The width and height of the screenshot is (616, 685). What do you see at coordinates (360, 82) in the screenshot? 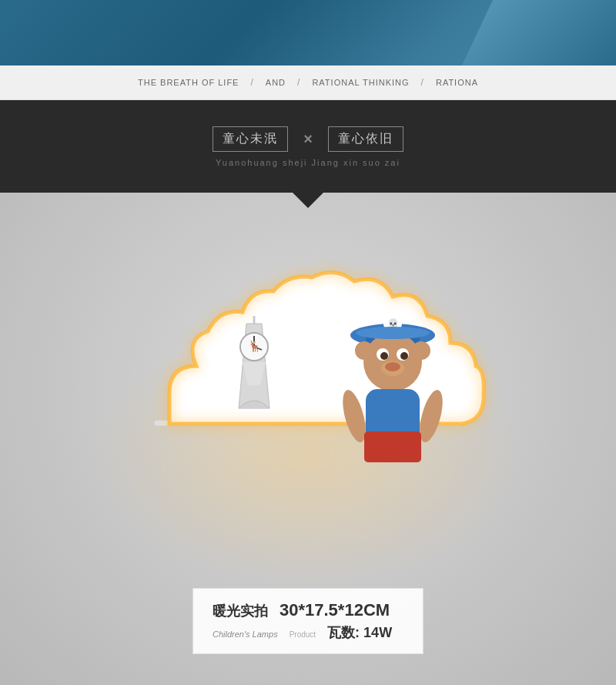
I see `nav-item-3: RATIONAL THINKING` at bounding box center [360, 82].